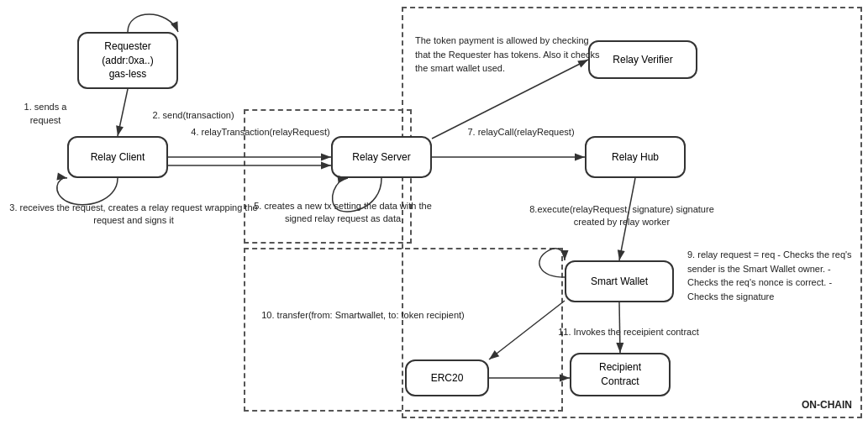 This screenshot has width=868, height=425. Describe the element at coordinates (521, 133) in the screenshot. I see `step7-label: 7. relayCall(relayRequest)` at that location.